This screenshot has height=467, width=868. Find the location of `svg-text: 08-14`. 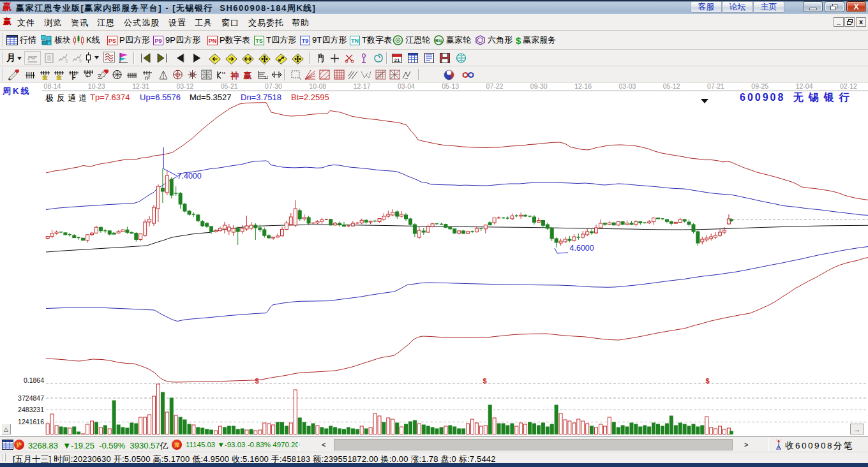

svg-text: 08-14 is located at coordinates (52, 86).